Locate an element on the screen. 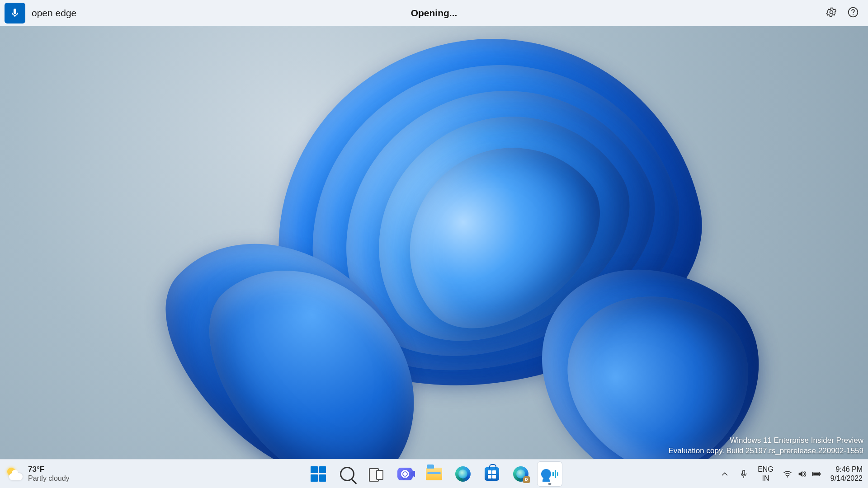 This screenshot has height=488, width=868. tray-microphone-button is located at coordinates (744, 474).